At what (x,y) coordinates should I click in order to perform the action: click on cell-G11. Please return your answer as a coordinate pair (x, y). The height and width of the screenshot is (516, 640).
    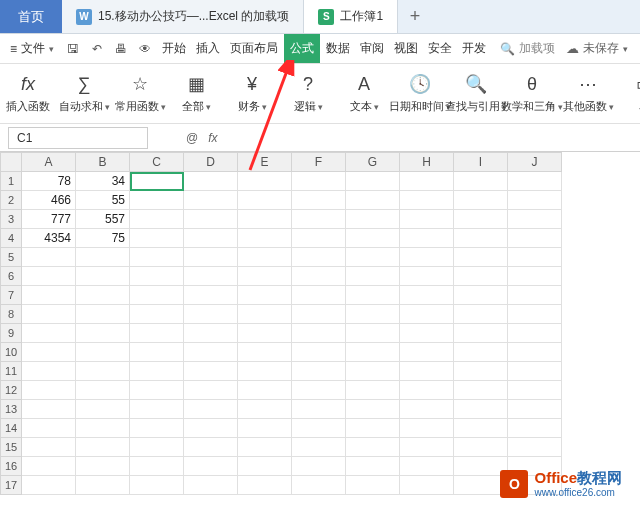
    Looking at the image, I should click on (373, 372).